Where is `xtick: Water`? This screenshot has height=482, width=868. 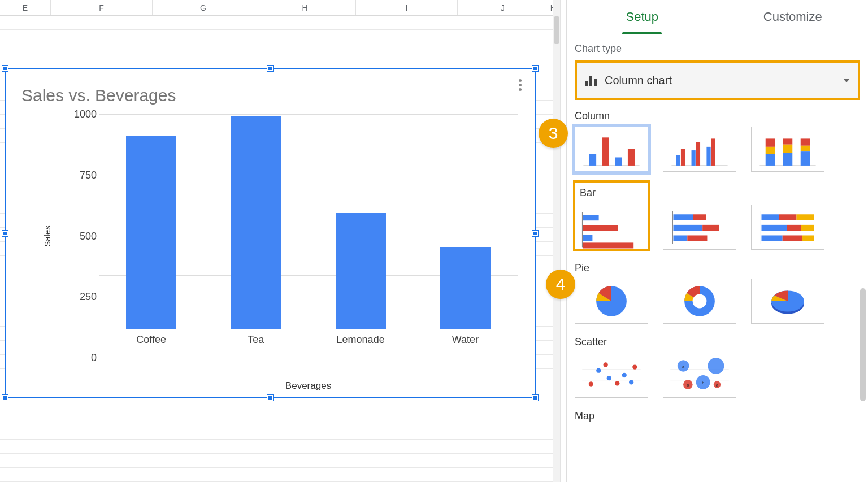
xtick: Water is located at coordinates (466, 340).